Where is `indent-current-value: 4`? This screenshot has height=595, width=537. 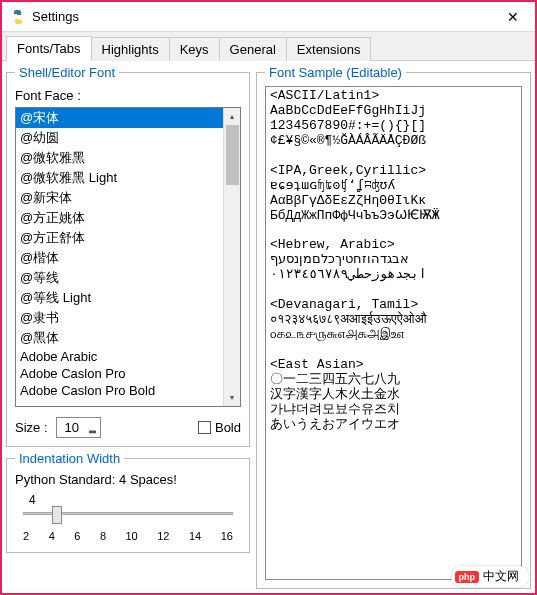
indent-current-value: 4 is located at coordinates (135, 500).